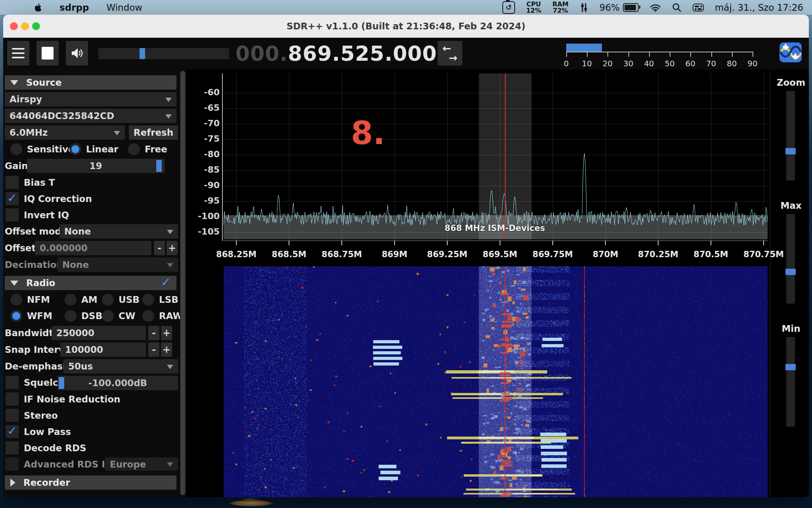  I want to click on mode-raw: RAW, so click(163, 316).